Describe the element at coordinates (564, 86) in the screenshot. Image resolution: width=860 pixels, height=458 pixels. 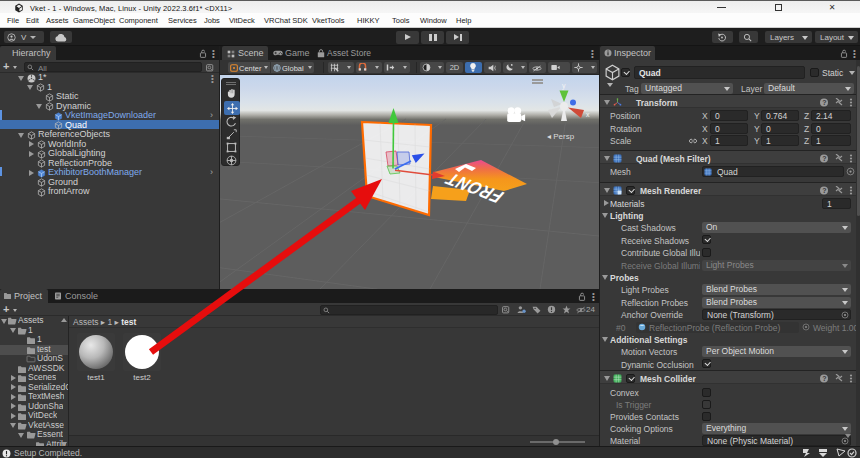
I see `svg-text: y` at that location.